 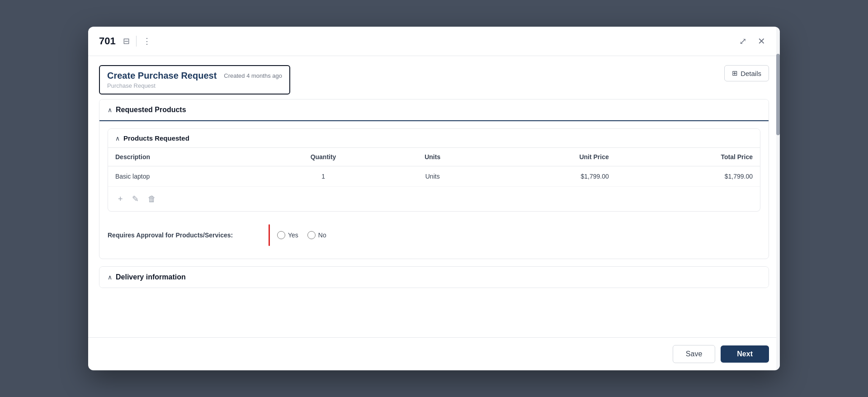 I want to click on requested-products-title: Requested Products, so click(x=151, y=110).